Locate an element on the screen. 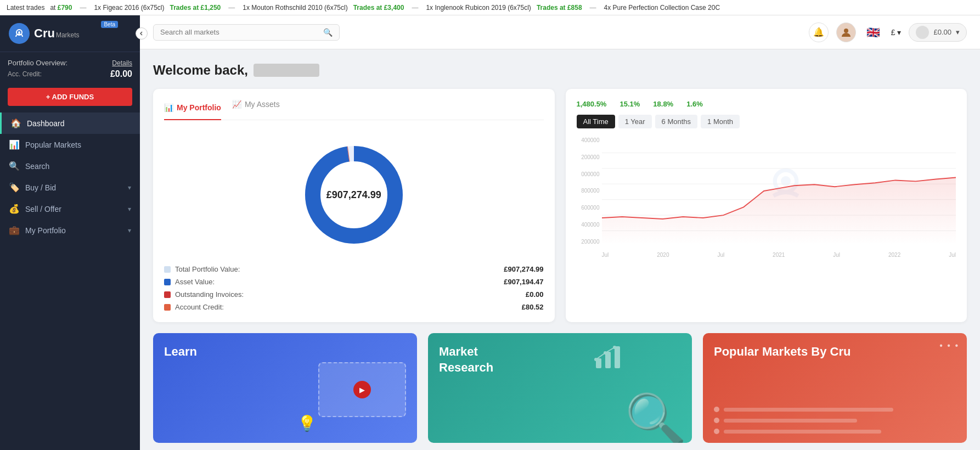 Image resolution: width=980 pixels, height=450 pixels. learn-card: Learn ▶ 💡 is located at coordinates (285, 388).